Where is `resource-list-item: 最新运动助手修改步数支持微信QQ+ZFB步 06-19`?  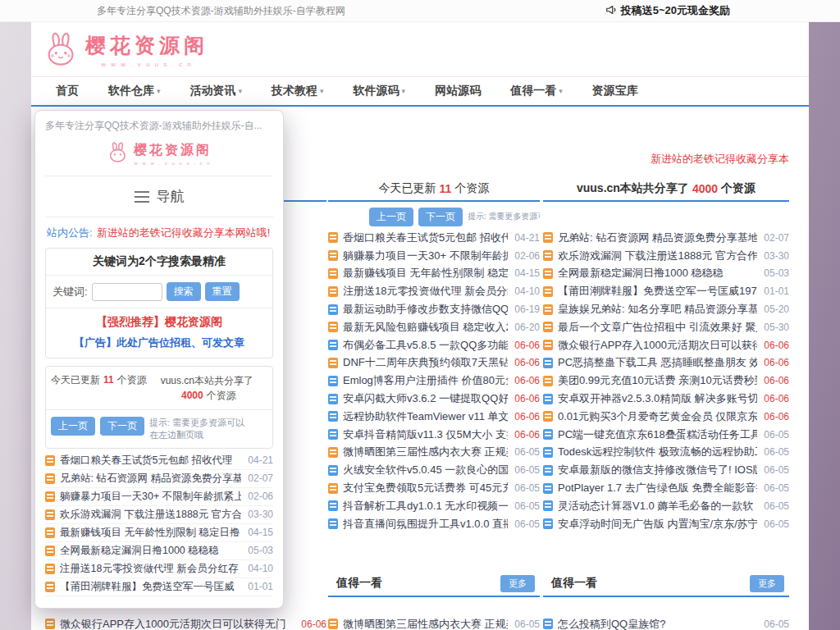
resource-list-item: 最新运动助手修改步数支持微信QQ+ZFB步 06-19 is located at coordinates (434, 309).